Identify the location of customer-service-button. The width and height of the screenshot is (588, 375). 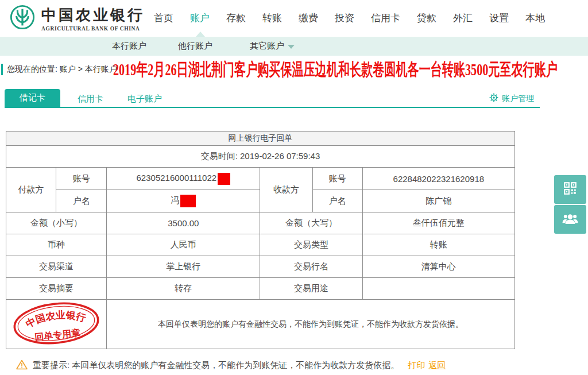
(570, 219).